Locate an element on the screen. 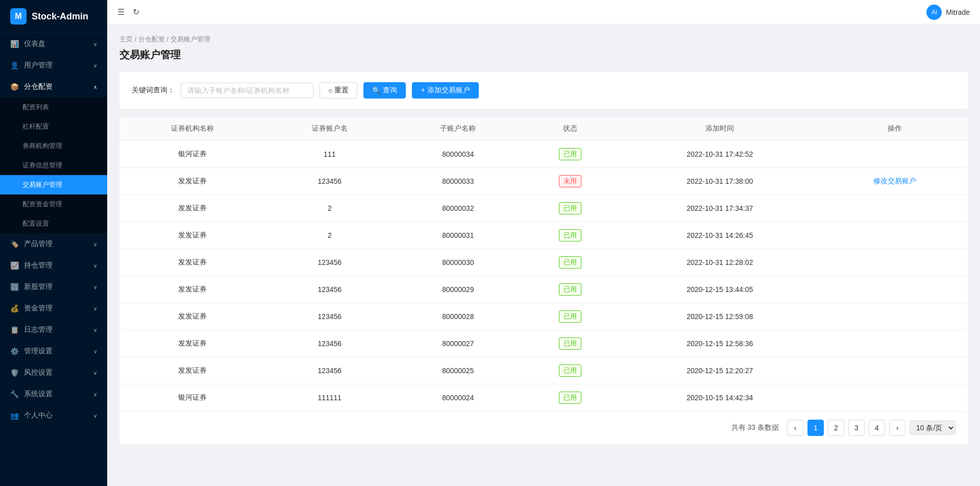 The width and height of the screenshot is (980, 486). sidebar-item-alloc-list: 配资列表 is located at coordinates (54, 107).